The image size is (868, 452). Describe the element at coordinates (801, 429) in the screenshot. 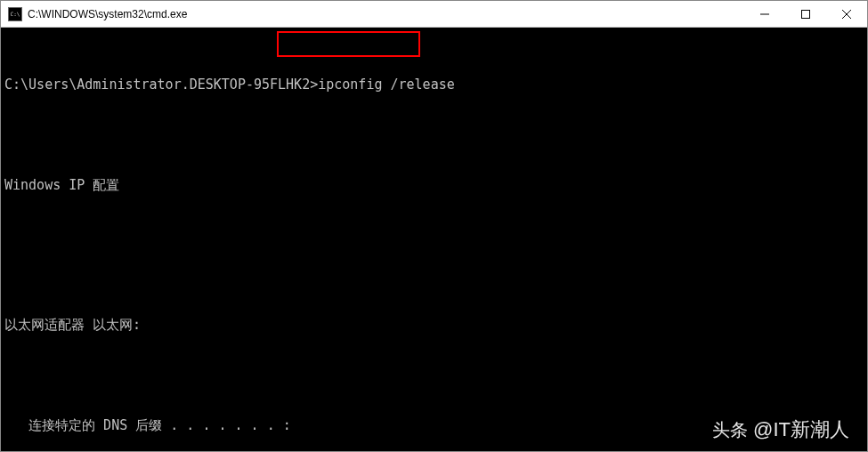

I see `watermark-handle: @IT新潮人` at that location.